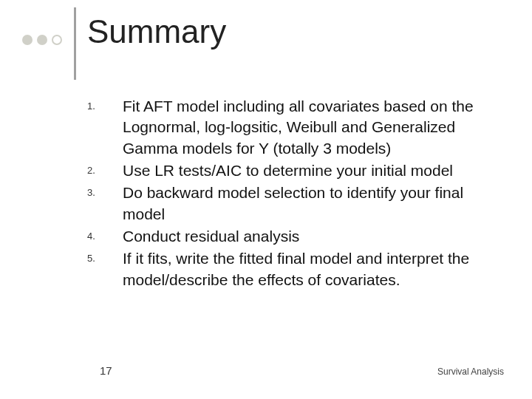 This screenshot has height=399, width=532. Describe the element at coordinates (106, 371) in the screenshot. I see `page-number: 17` at that location.